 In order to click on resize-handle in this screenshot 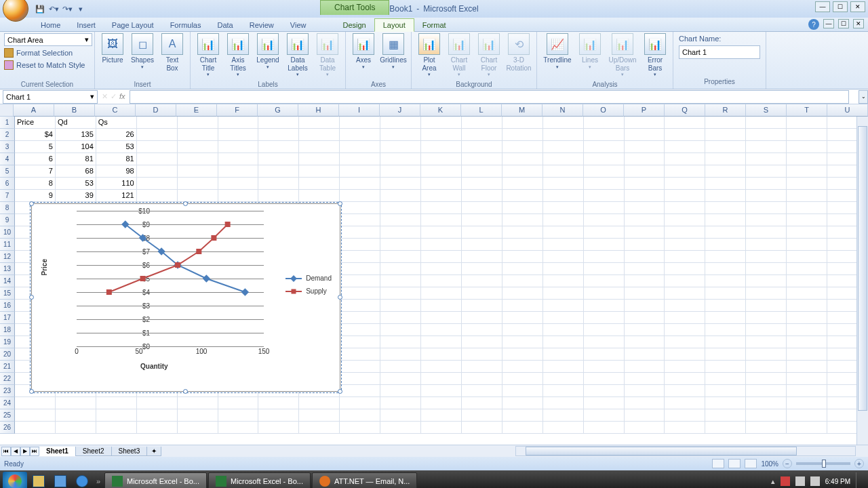, I will do `click(186, 392)`.